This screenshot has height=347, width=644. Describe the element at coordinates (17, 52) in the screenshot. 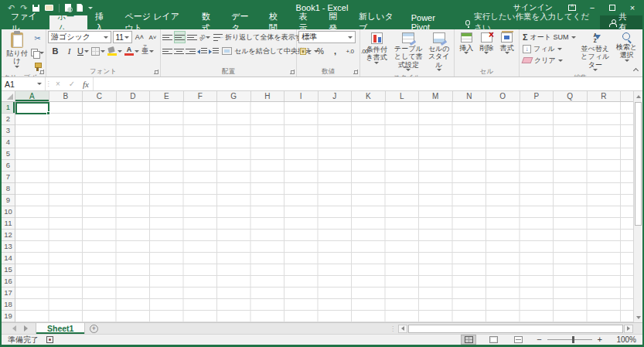

I see `paste-button: 貼り付け` at that location.